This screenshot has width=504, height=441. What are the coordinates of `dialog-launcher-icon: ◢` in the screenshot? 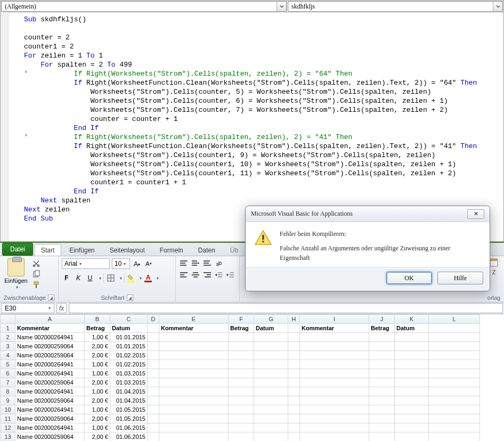 It's located at (130, 298).